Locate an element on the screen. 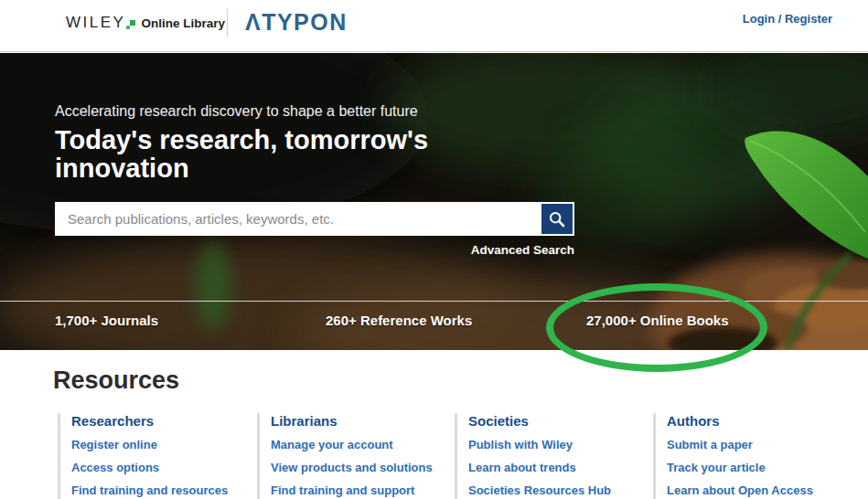  resources-heading: Resources is located at coordinates (116, 380).